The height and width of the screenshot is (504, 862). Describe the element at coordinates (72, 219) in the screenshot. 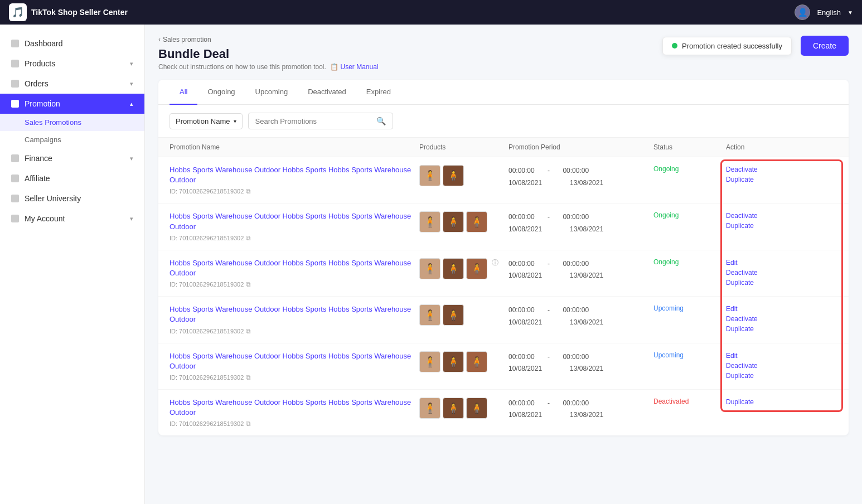

I see `sidebar-item-my-account: My Account ▾` at that location.